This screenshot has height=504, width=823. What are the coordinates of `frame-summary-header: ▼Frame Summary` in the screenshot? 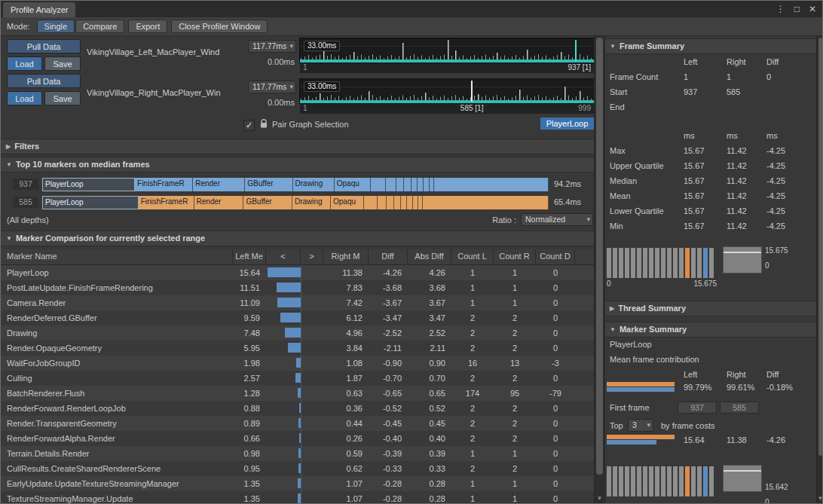 It's located at (711, 47).